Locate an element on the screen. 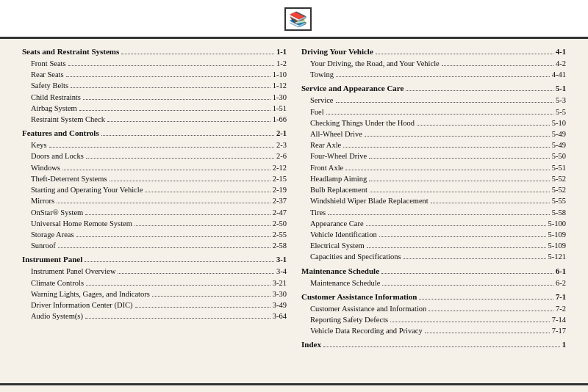 This screenshot has width=588, height=392. toc-section: Instrument Panel3-1Instrument Panel Over… is located at coordinates (154, 288).